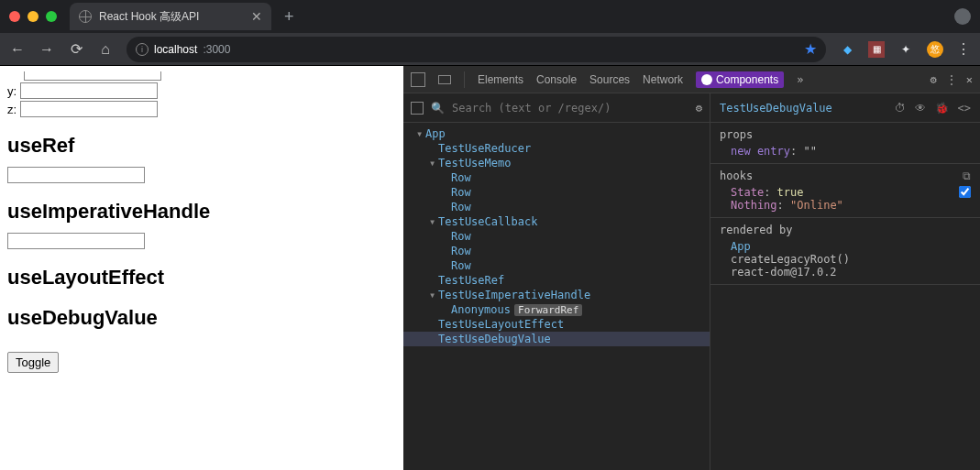 The image size is (980, 470). What do you see at coordinates (149, 16) in the screenshot?
I see `tab-title: React Hook 高级API` at bounding box center [149, 16].